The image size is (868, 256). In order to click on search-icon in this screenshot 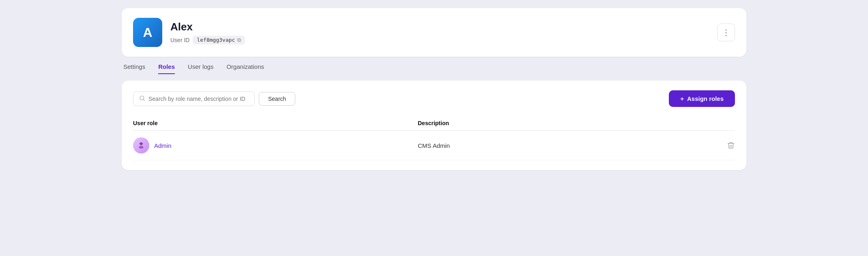, I will do `click(142, 99)`.